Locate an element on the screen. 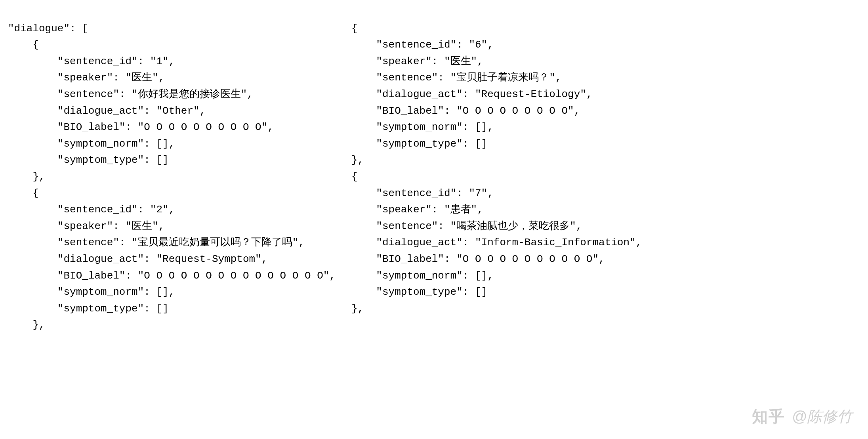 The height and width of the screenshot is (439, 868). code-line: "sentence_id": "2", is located at coordinates (91, 210).